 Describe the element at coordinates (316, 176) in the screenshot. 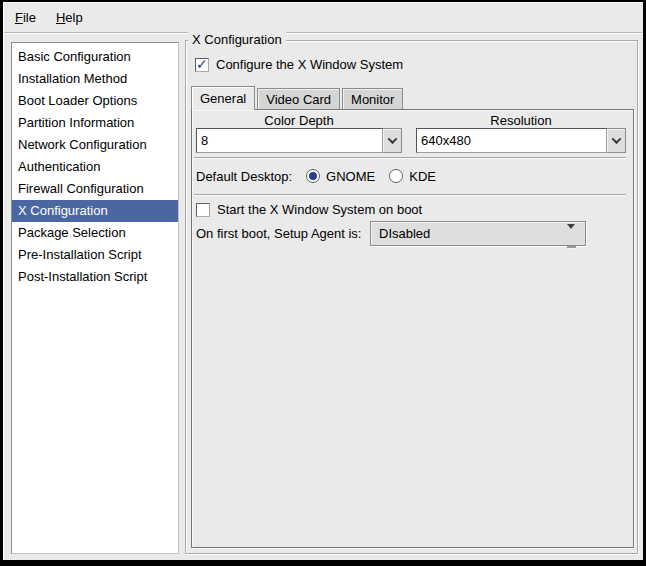

I see `default-desktop-row: Default Desktop: GNOME KDE` at that location.